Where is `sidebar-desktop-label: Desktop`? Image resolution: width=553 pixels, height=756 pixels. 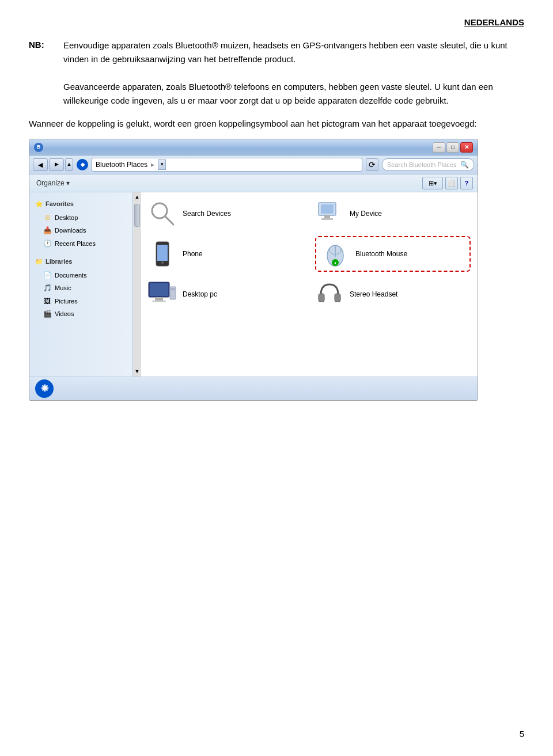
sidebar-desktop-label: Desktop is located at coordinates (66, 218).